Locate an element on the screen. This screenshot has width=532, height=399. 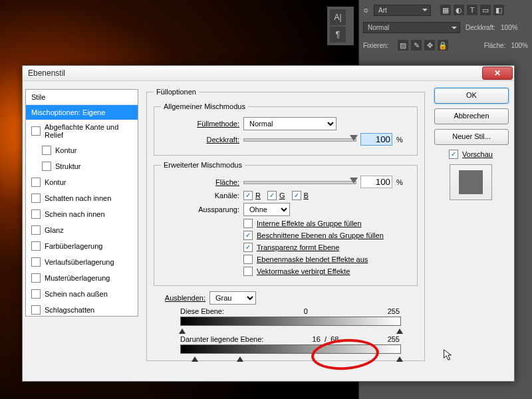
under-hi: 255 is located at coordinates (394, 339).